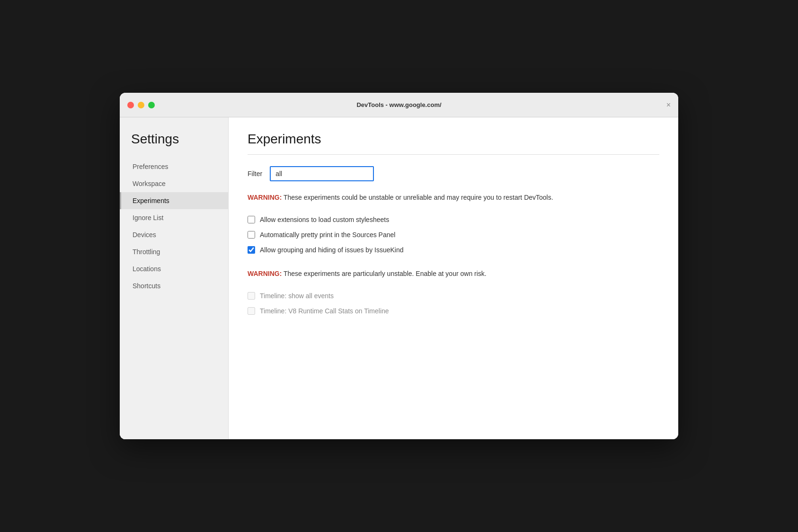 This screenshot has width=798, height=532. What do you see at coordinates (668, 105) in the screenshot?
I see `titlebar-close-button: ×` at bounding box center [668, 105].